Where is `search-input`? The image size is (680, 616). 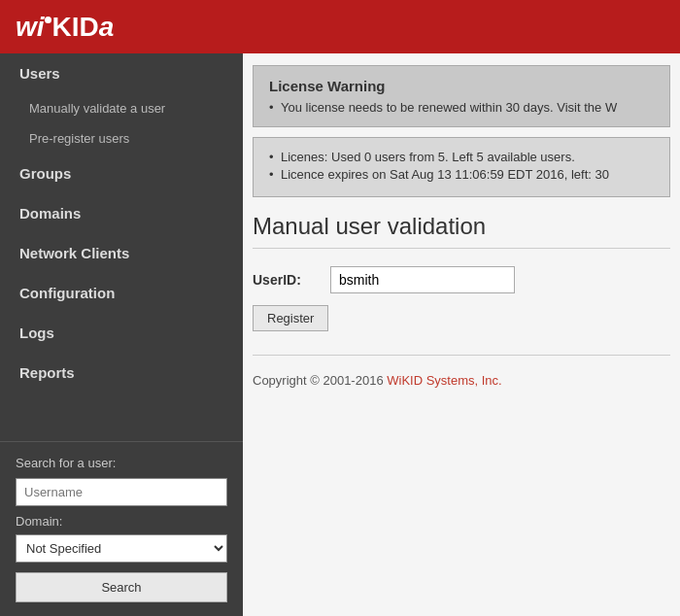
search-input is located at coordinates (121, 492).